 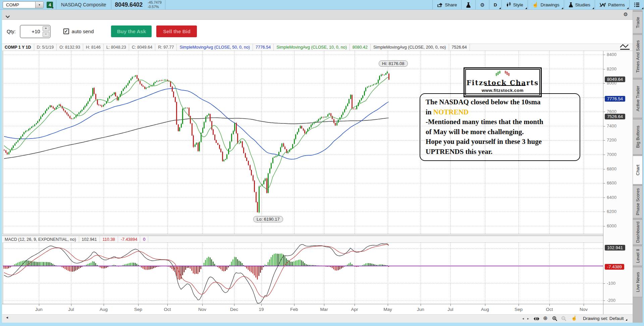 What do you see at coordinates (46, 34) in the screenshot?
I see `qty-decrement-button: −` at bounding box center [46, 34].